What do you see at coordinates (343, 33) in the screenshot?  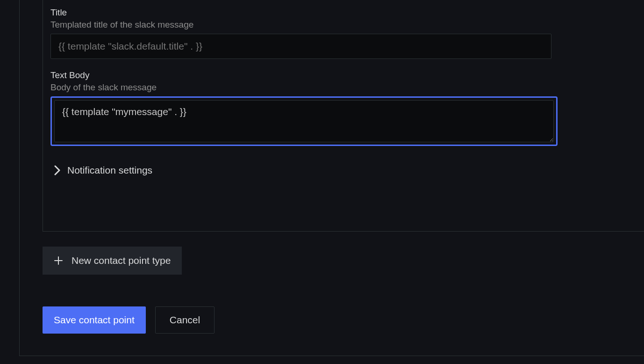 I see `title-field-group: Title Templated title of the slack messa…` at bounding box center [343, 33].